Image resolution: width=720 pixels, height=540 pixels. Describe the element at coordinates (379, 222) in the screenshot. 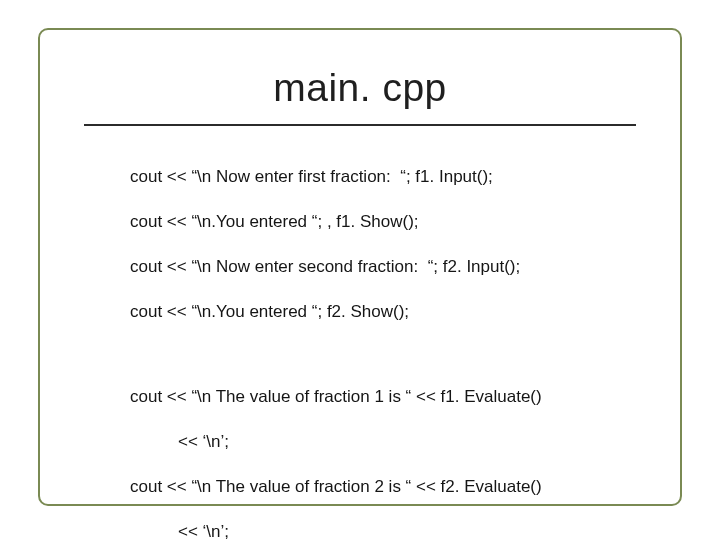

I see `code-line: cout << “\n.You entered “; , f1. Show();` at that location.